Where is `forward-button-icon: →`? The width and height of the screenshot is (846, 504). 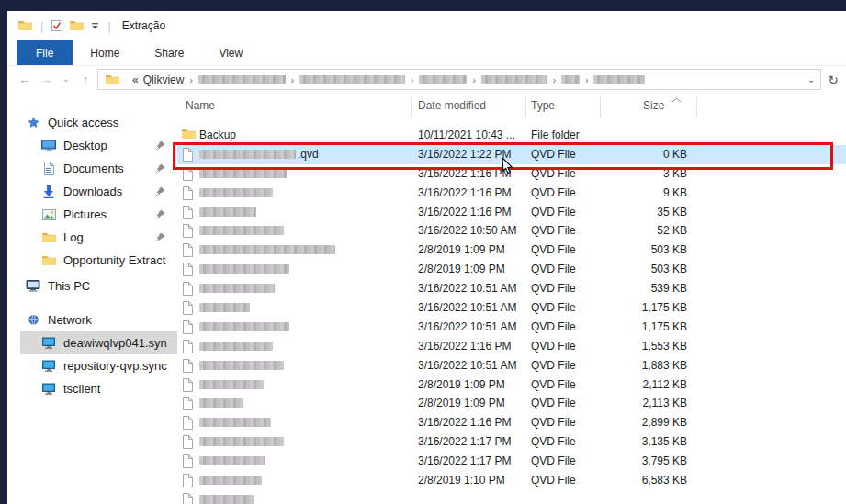 forward-button-icon: → is located at coordinates (46, 79).